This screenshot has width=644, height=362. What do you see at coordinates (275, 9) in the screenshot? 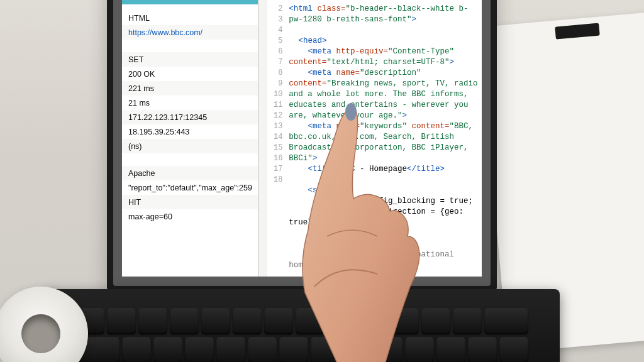
I see `line-number: 2` at bounding box center [275, 9].